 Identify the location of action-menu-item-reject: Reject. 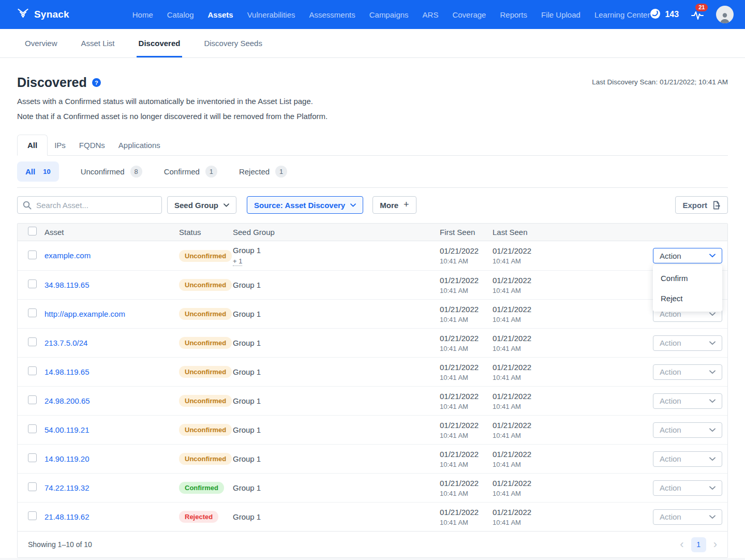
(688, 298).